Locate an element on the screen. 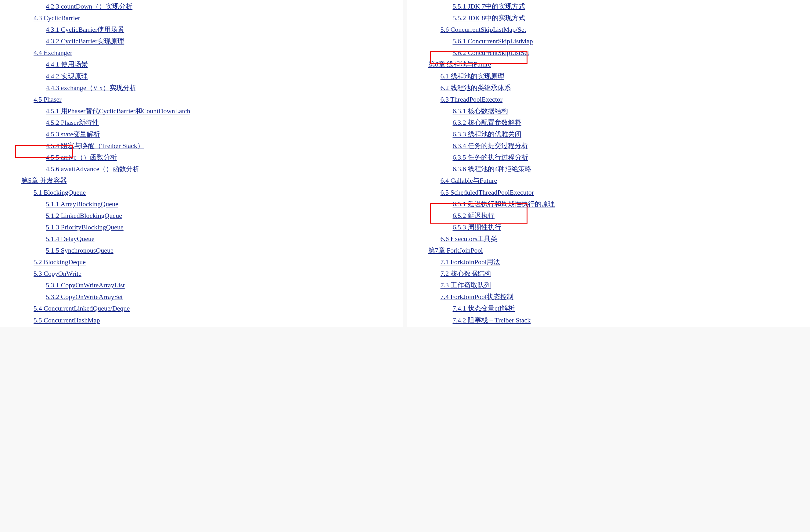 The image size is (810, 532). toc-link: 5.5 ConcurrentHashMap is located at coordinates (67, 320).